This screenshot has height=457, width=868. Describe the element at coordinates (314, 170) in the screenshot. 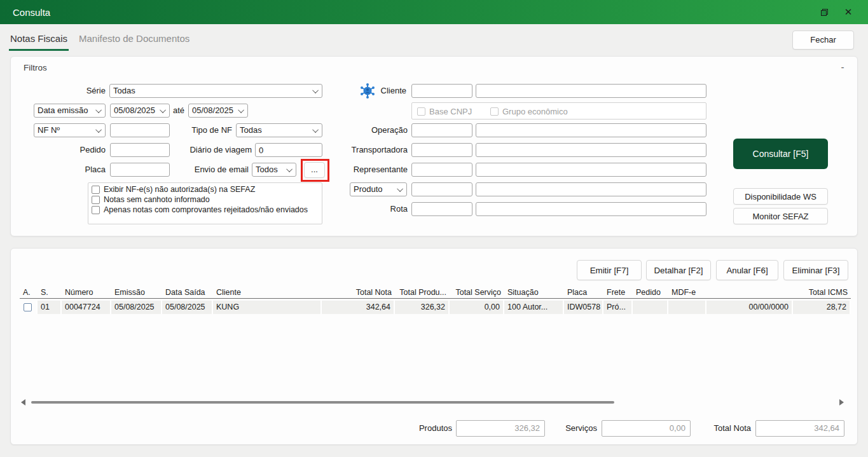

I see `envio-email-more-button: ...` at that location.